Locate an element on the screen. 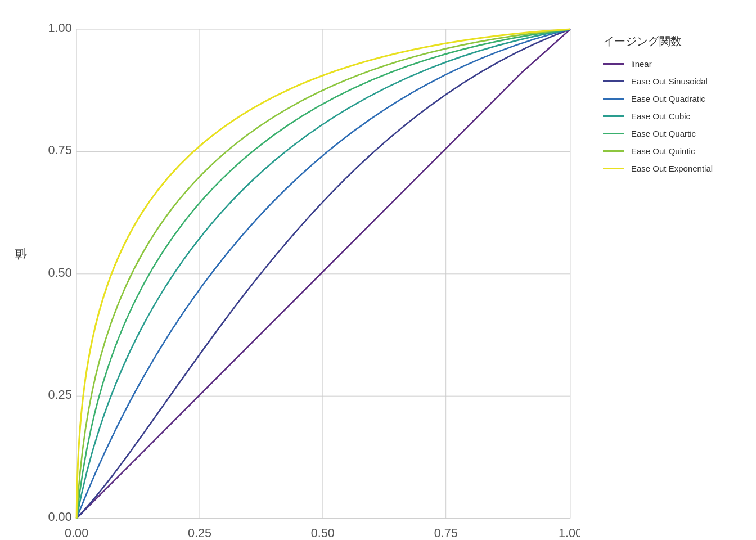  legend-title: イージング関数 is located at coordinates (668, 42).